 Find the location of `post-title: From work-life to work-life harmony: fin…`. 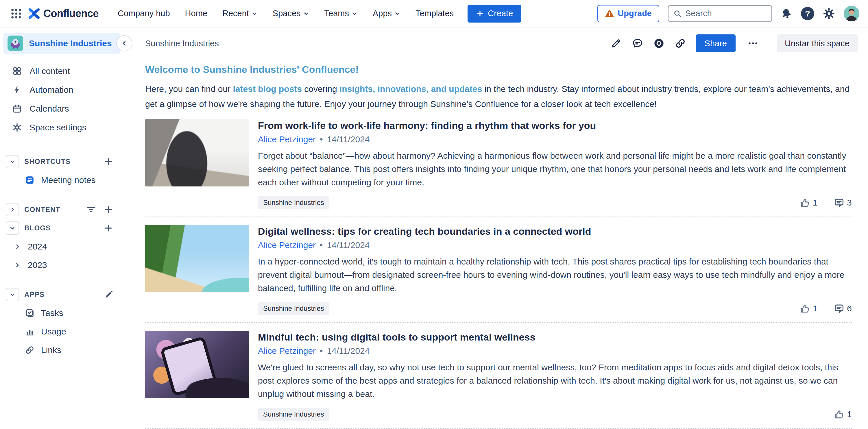

post-title: From work-life to work-life harmony: fin… is located at coordinates (555, 125).